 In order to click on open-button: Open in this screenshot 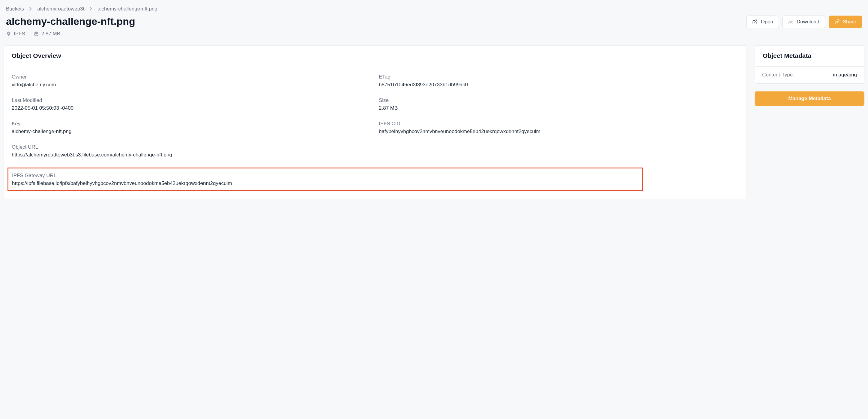, I will do `click(763, 22)`.